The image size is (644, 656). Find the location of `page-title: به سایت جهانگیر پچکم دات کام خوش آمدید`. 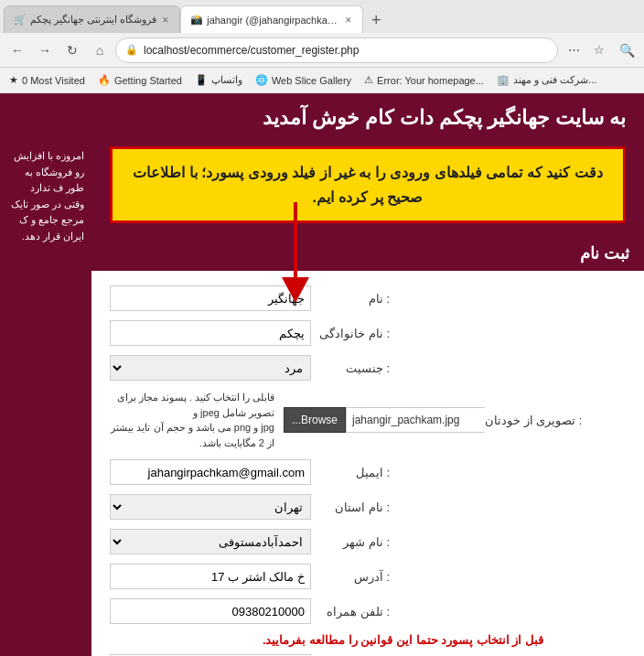

page-title: به سایت جهانگیر پچکم دات کام خوش آمدید is located at coordinates (322, 118).